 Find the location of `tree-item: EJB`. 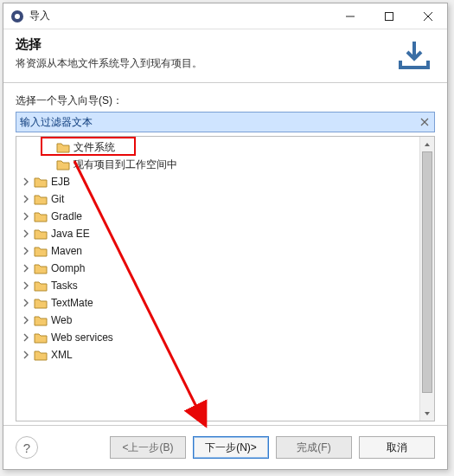

tree-item: EJB is located at coordinates (225, 182).